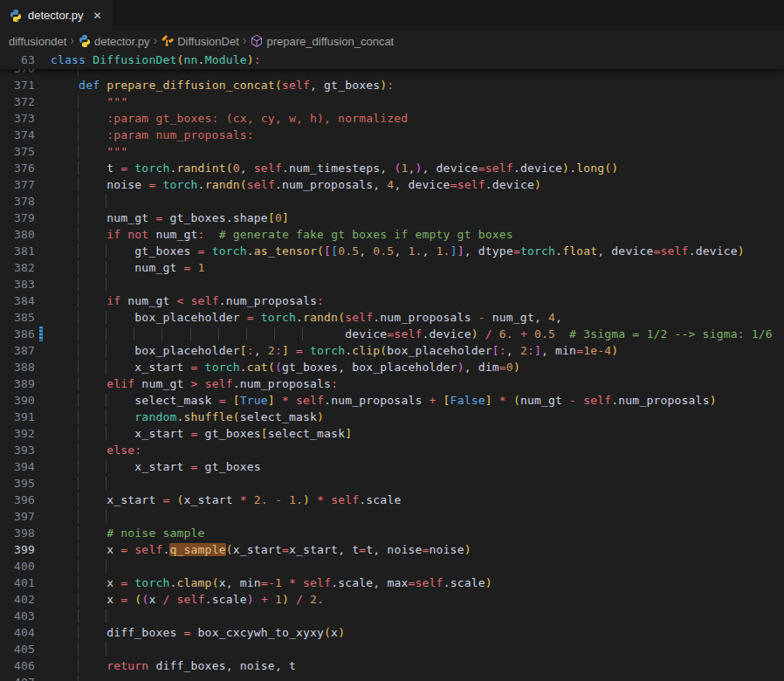  I want to click on code-line: 393 else:, so click(392, 451).